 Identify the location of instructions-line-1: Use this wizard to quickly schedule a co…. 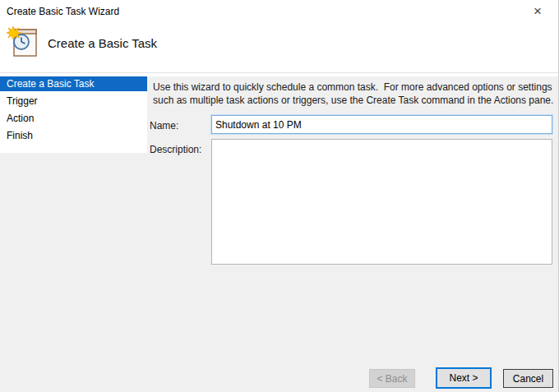
(355, 87).